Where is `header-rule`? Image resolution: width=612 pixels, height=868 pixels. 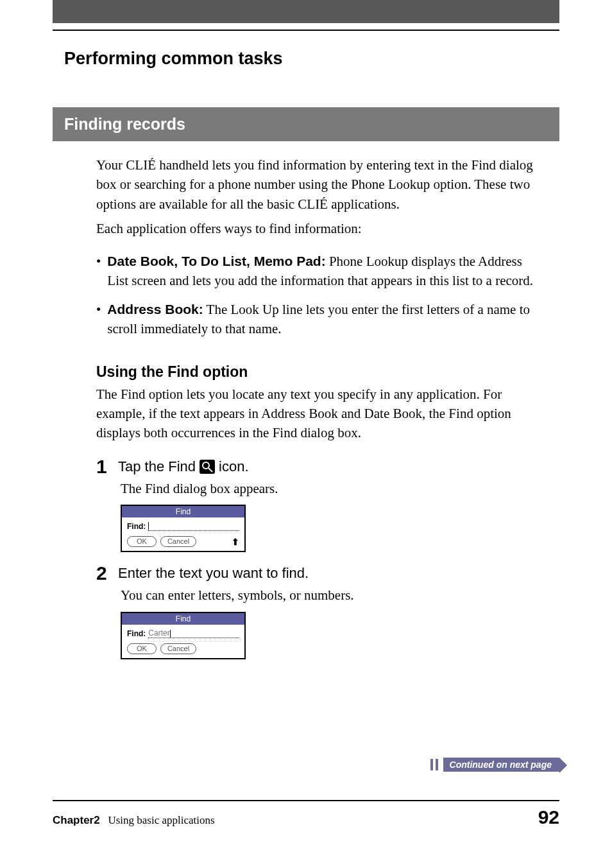 header-rule is located at coordinates (306, 30).